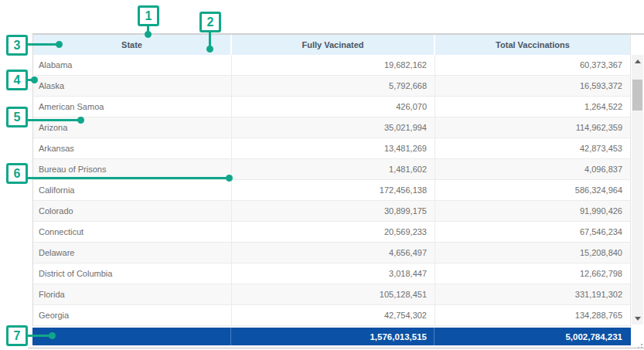 This screenshot has height=350, width=644. Describe the element at coordinates (17, 336) in the screenshot. I see `callout-7-number: 7` at that location.